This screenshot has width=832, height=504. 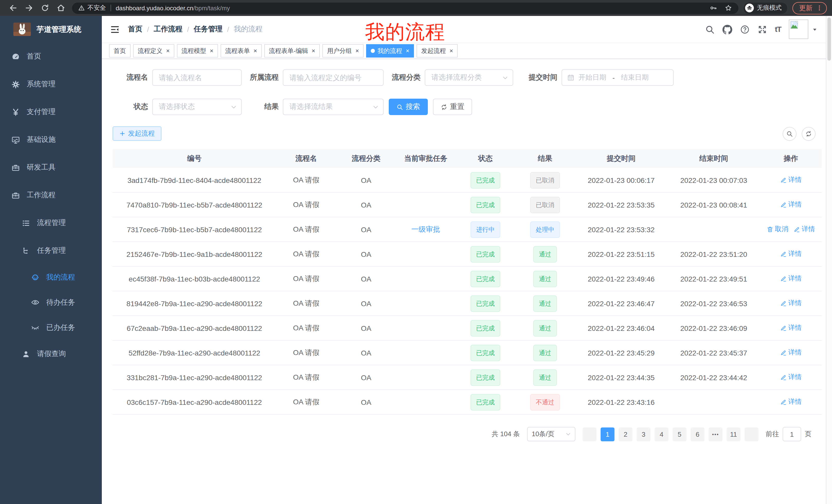 I want to click on prev-page-button, so click(x=590, y=434).